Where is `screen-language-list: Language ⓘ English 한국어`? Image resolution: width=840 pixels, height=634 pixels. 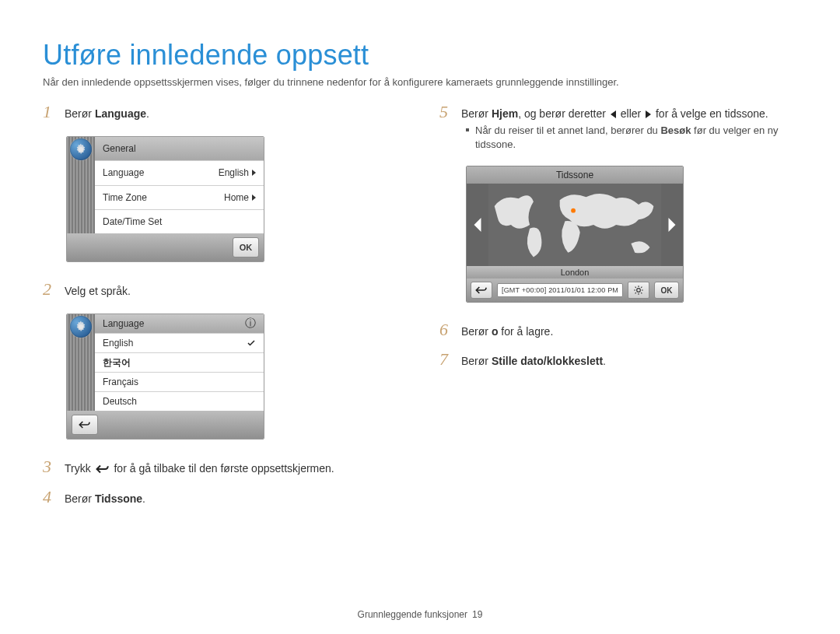 screen-language-list: Language ⓘ English 한국어 is located at coordinates (165, 377).